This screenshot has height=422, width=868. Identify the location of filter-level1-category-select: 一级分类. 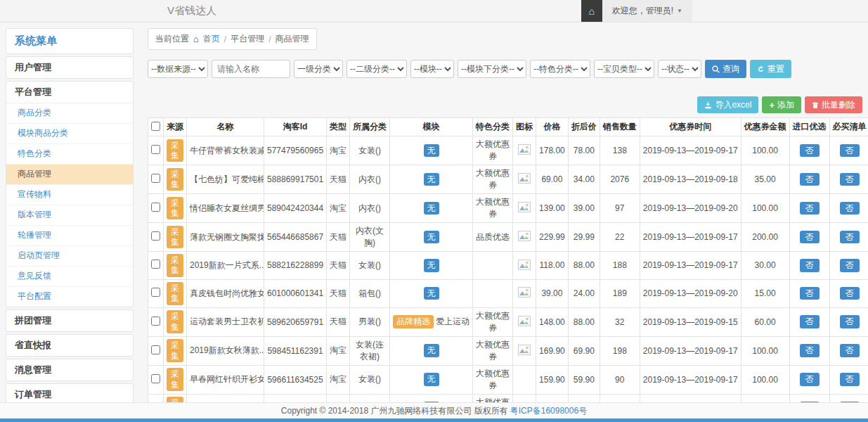
(318, 69).